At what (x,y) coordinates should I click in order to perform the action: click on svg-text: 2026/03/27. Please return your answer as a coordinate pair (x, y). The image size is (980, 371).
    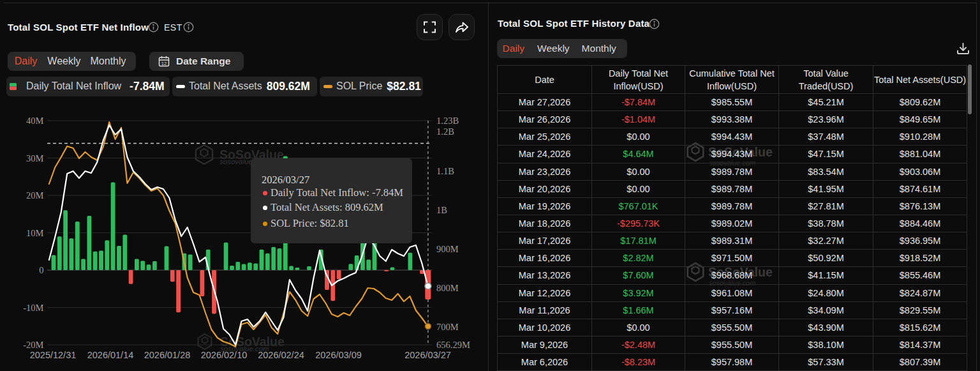
    Looking at the image, I should click on (427, 355).